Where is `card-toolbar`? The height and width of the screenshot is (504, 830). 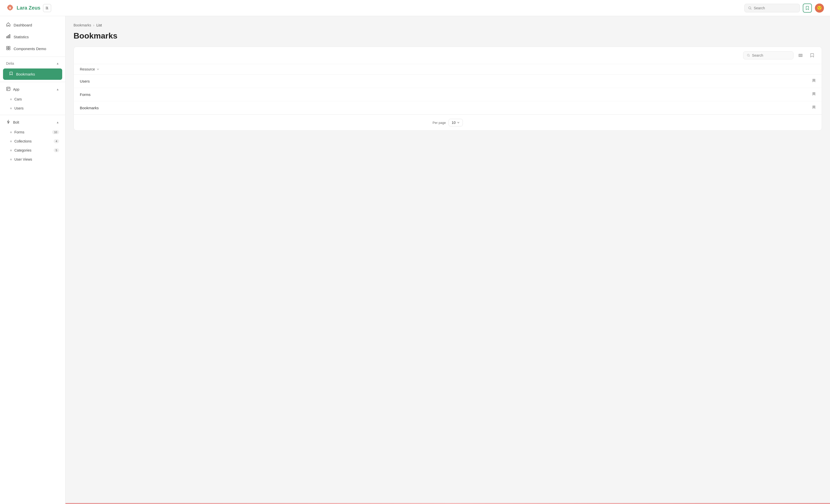 card-toolbar is located at coordinates (448, 56).